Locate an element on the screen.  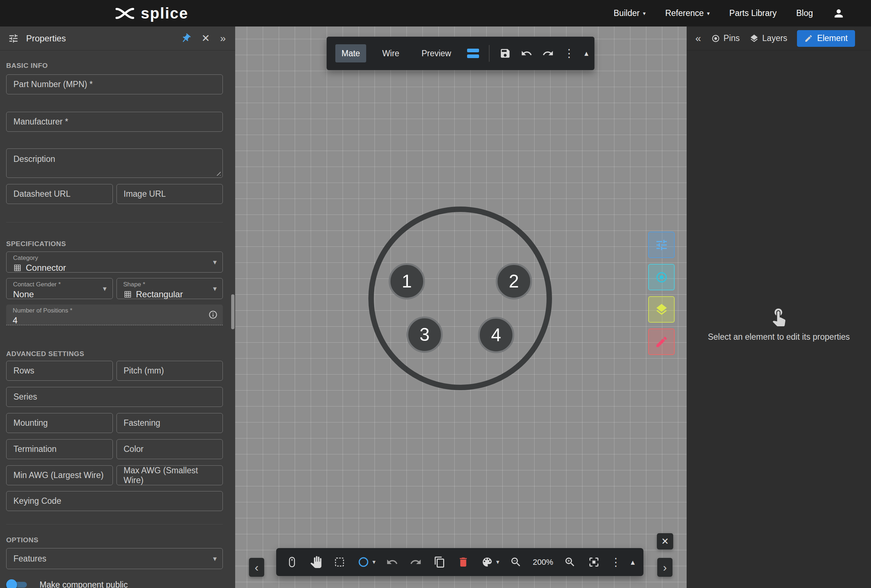
keying-code-field: Keying Code is located at coordinates (115, 501).